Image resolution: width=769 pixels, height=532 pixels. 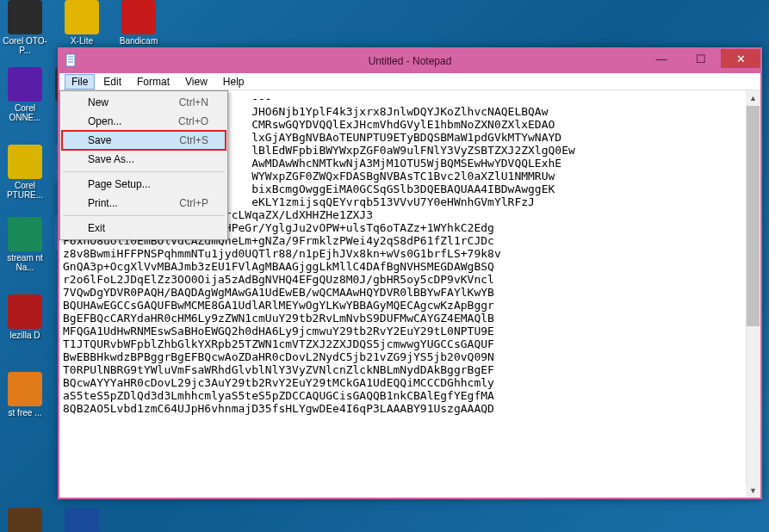 I want to click on desktop-icon-label: Corel ONNE..., so click(x=25, y=113).